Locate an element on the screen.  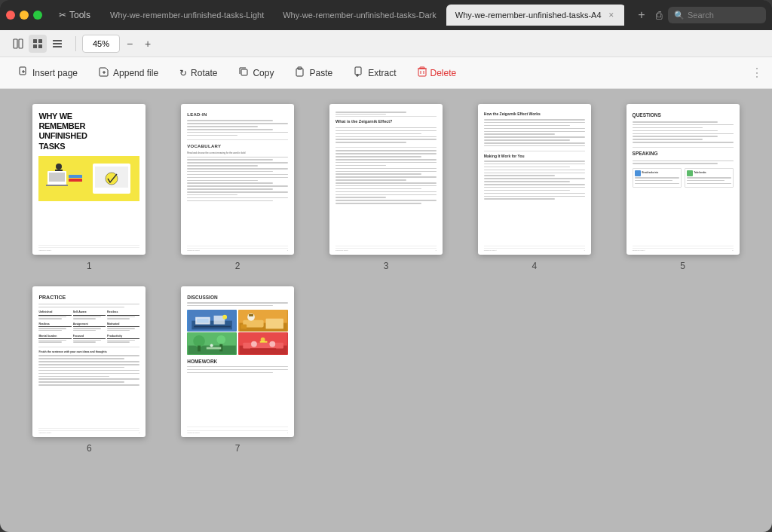
page7-homework-title: HOMEWORK is located at coordinates (237, 362).